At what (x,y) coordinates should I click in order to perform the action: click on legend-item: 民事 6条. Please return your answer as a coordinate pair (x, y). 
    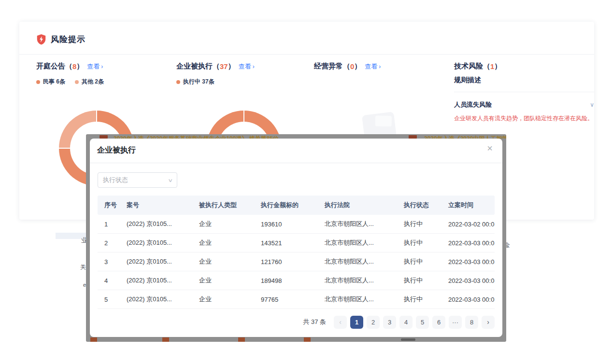
    Looking at the image, I should click on (51, 82).